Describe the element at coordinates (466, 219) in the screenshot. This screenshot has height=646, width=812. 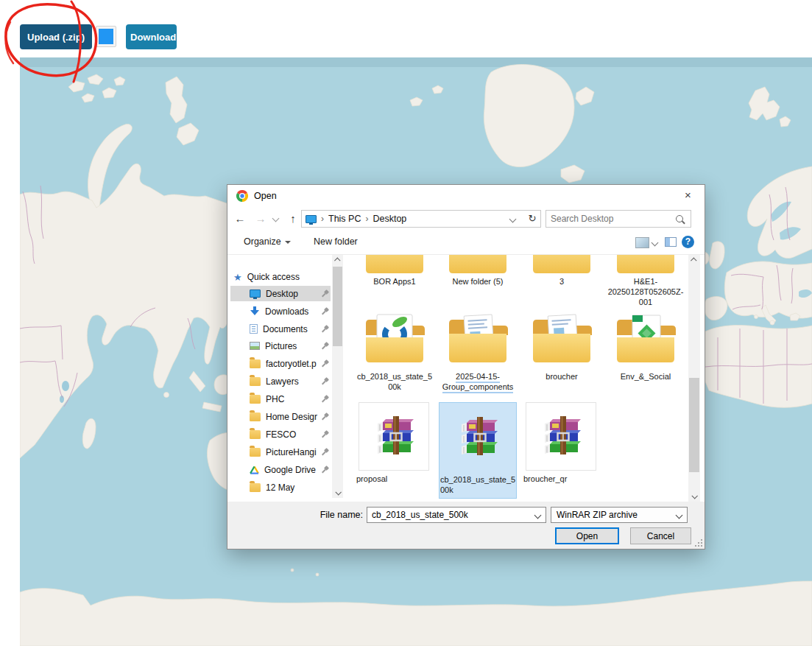
I see `dialog-navbar: ← → ↑ › This PC › Desktop ↻` at that location.